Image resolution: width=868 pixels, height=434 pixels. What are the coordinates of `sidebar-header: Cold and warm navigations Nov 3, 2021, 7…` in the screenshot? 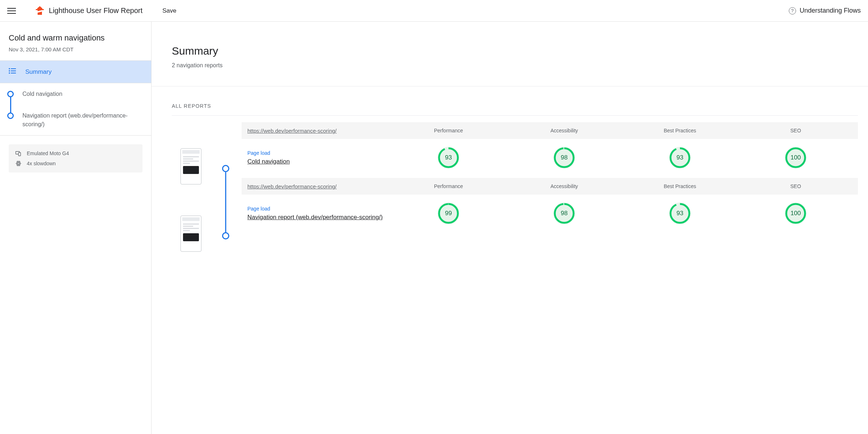 It's located at (76, 41).